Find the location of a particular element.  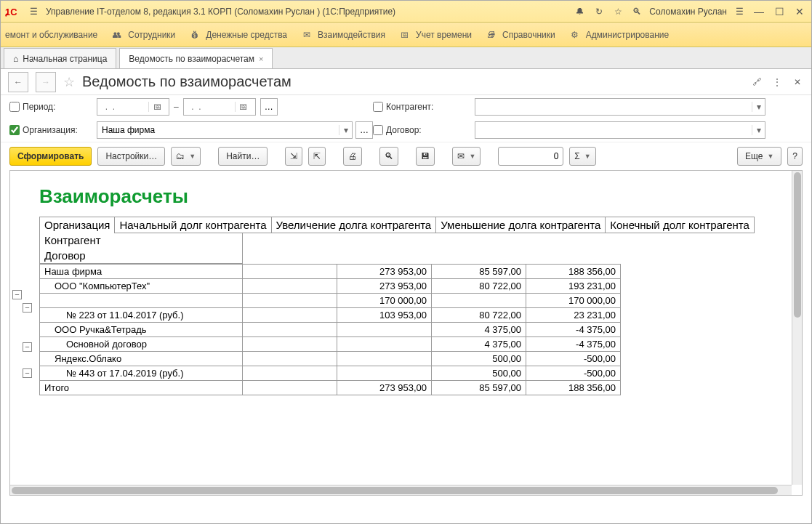

nav-ref: 📚︎Справочники is located at coordinates (520, 35).